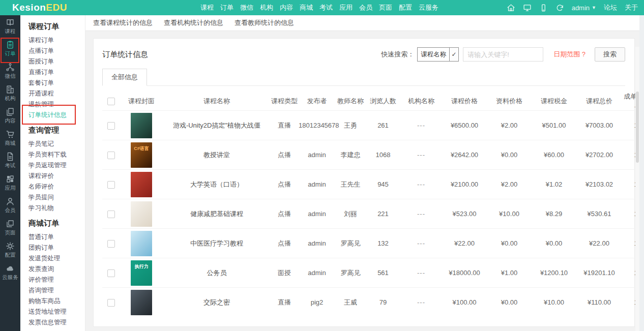 This screenshot has height=331, width=644. I want to click on rail-item-考试: 考试, so click(10, 161).